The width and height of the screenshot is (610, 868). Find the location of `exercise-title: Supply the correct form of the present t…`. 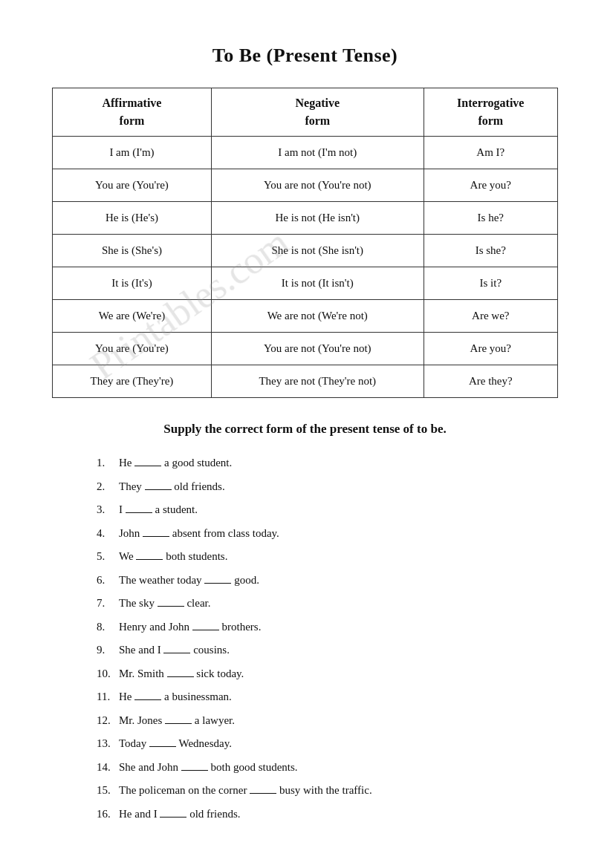

exercise-title: Supply the correct form of the present t… is located at coordinates (305, 429).